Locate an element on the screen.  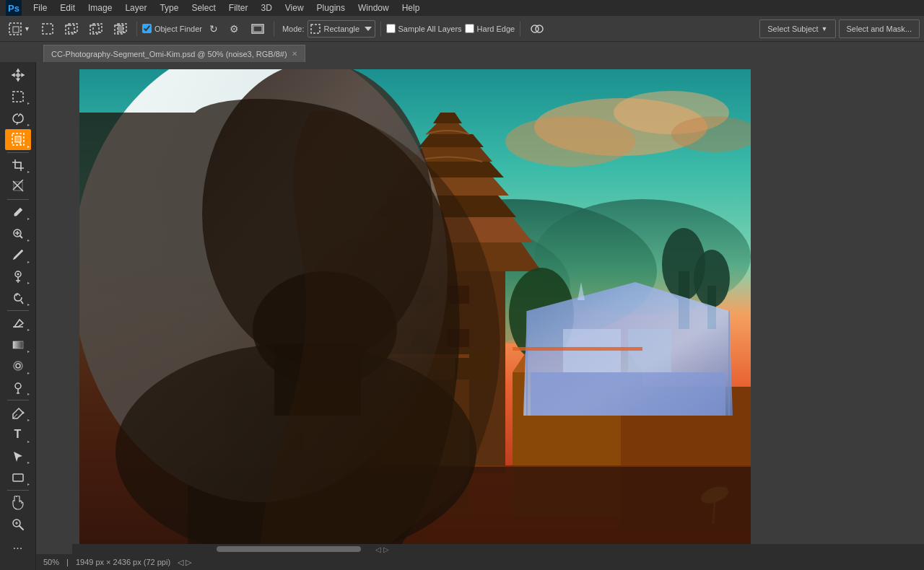
path-selection-tool-btn: ▸ is located at coordinates (18, 456).